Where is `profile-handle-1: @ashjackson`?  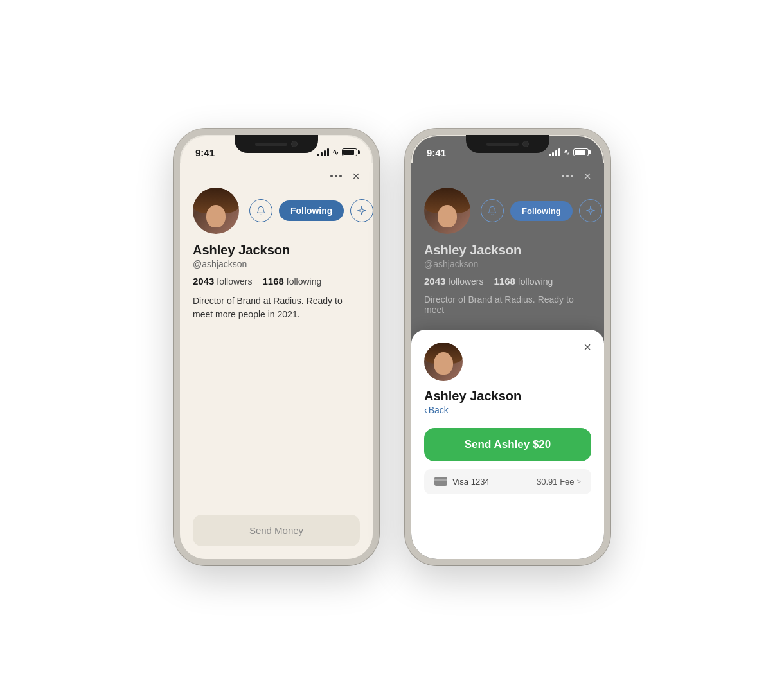 profile-handle-1: @ashjackson is located at coordinates (276, 264).